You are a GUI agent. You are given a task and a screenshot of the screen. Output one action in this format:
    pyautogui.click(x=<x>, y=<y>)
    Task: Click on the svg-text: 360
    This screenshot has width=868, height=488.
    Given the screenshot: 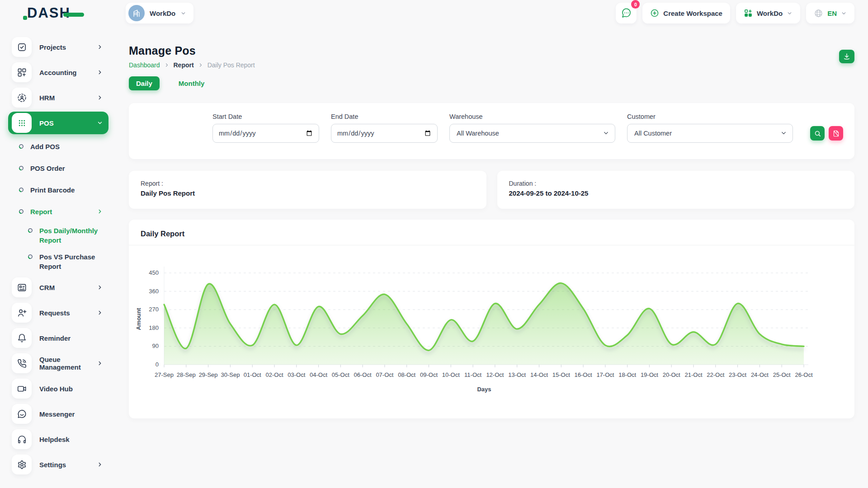 What is the action you would take?
    pyautogui.click(x=154, y=291)
    